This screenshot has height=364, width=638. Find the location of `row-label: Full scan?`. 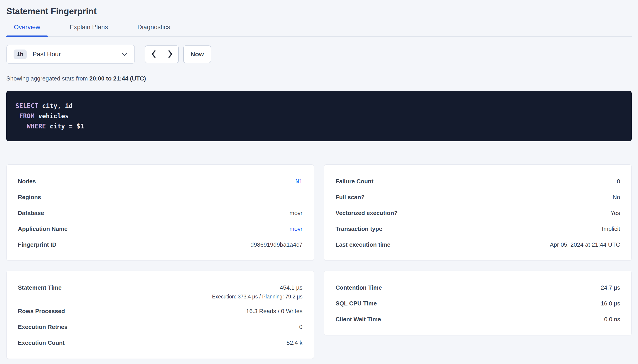

row-label: Full scan? is located at coordinates (354, 197).